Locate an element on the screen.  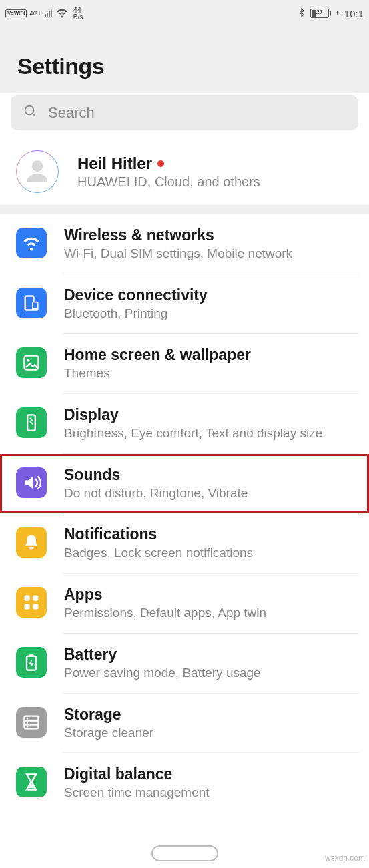
item-subtitle: Storage cleaner is located at coordinates (211, 733).